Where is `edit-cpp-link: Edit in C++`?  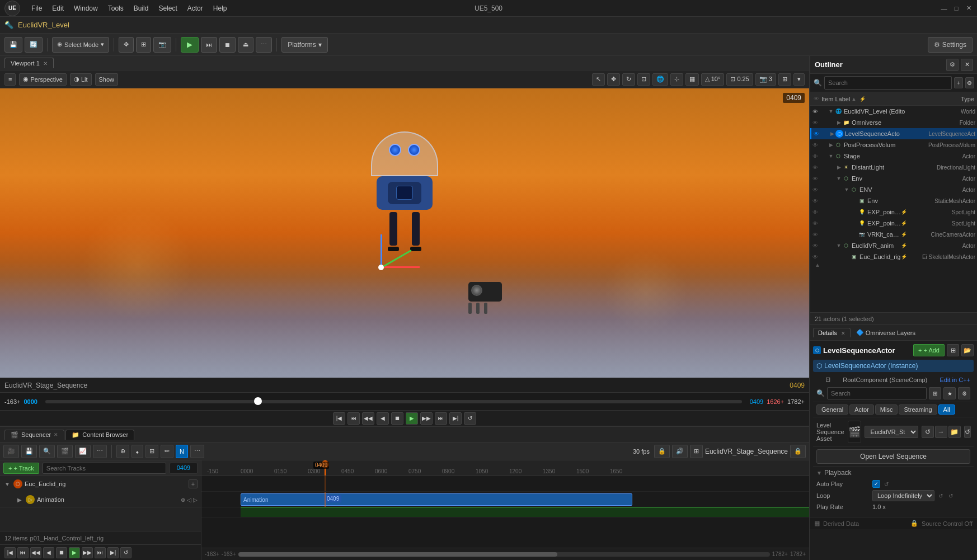
edit-cpp-link: Edit in C++ is located at coordinates (955, 380).